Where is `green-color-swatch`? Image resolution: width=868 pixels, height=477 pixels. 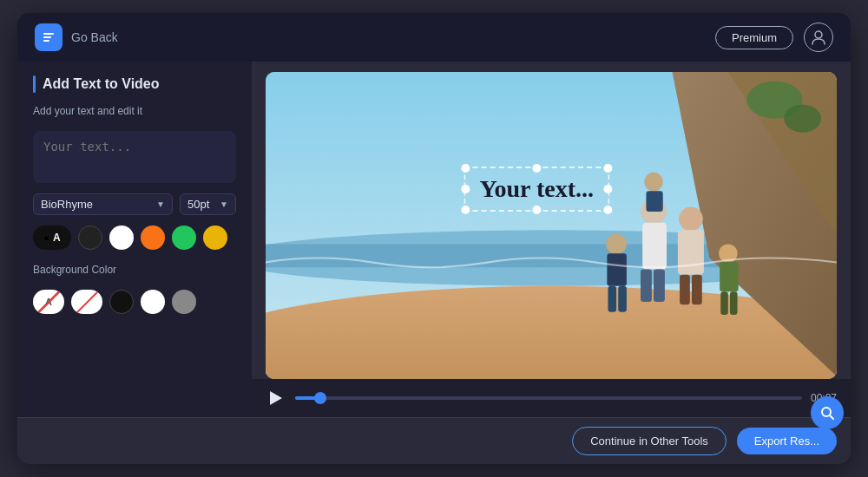 green-color-swatch is located at coordinates (184, 238).